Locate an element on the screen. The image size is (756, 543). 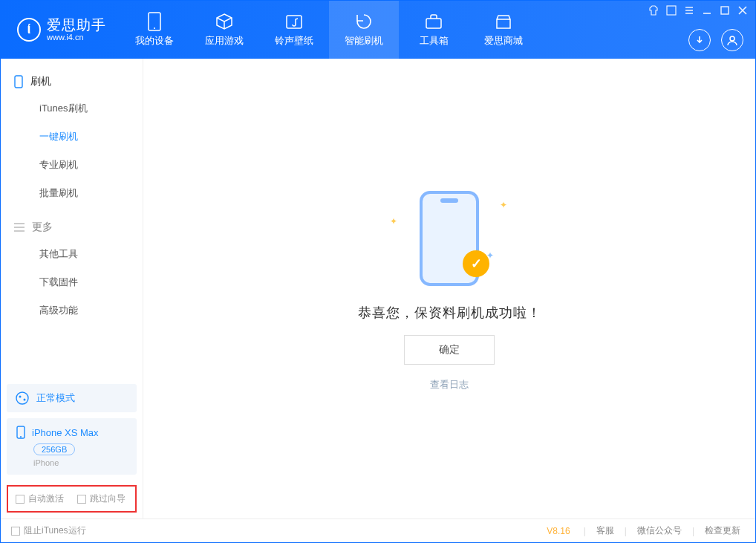
menu-icon is located at coordinates (689, 10).